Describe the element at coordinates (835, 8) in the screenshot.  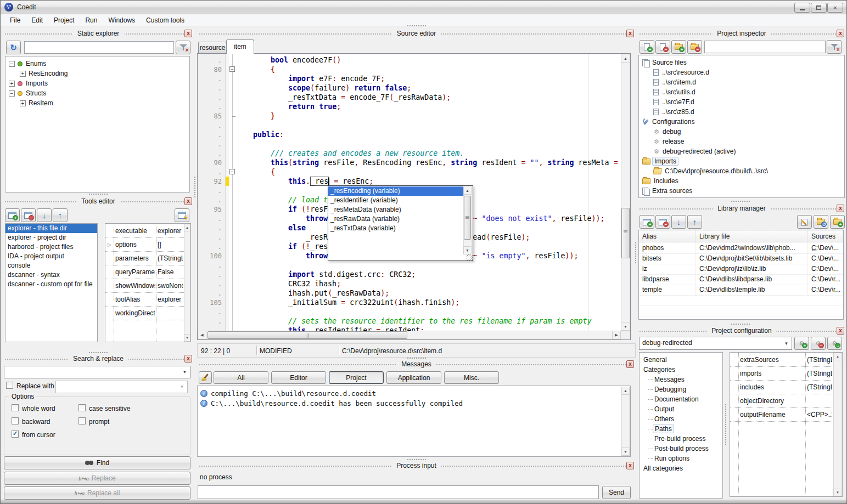
I see `close-button: ×` at that location.